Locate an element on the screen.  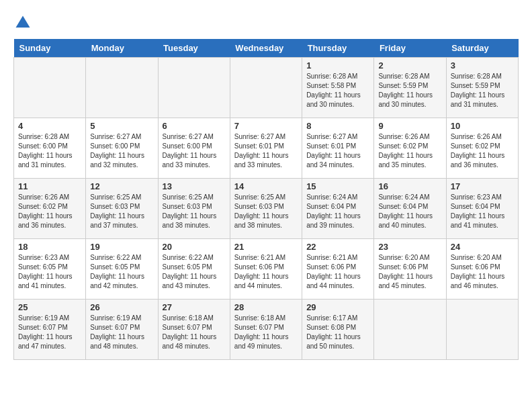
calendar-cell: 18Sunrise: 6:23 AM Sunset: 6:05 PM Dayli… is located at coordinates (50, 269).